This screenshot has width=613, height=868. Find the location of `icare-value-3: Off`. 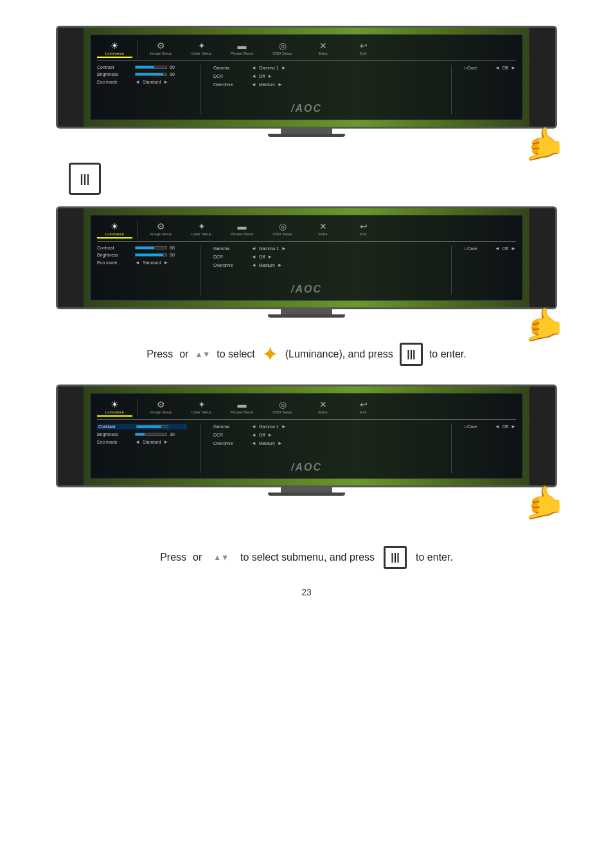

icare-value-3: Off is located at coordinates (505, 427).